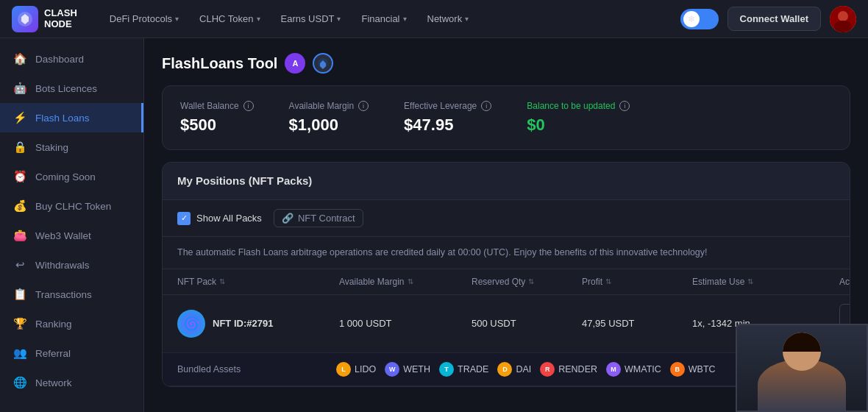  What do you see at coordinates (72, 383) in the screenshot?
I see `sidebar-item-network: 🌐 Network` at bounding box center [72, 383].